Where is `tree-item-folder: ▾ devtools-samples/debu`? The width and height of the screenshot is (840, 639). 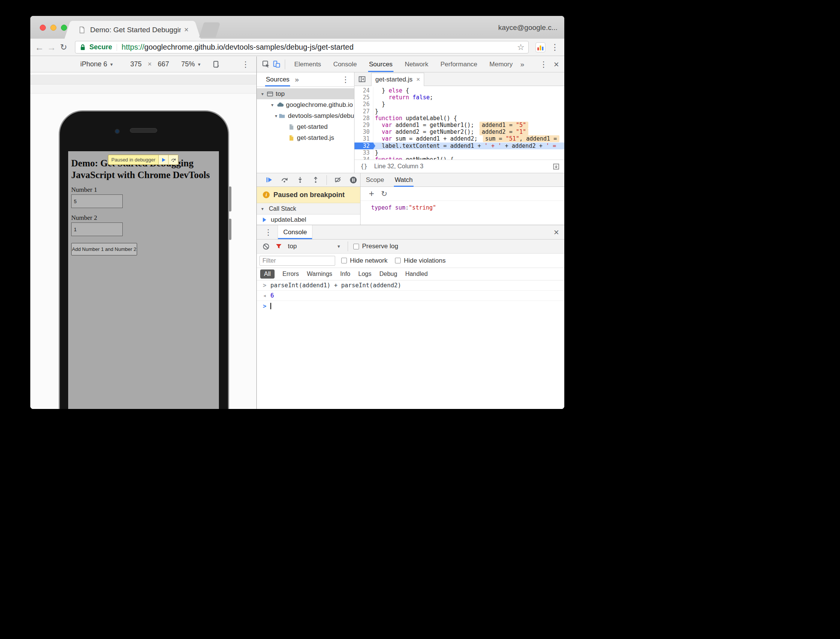
tree-item-folder: ▾ devtools-samples/debu is located at coordinates (306, 116).